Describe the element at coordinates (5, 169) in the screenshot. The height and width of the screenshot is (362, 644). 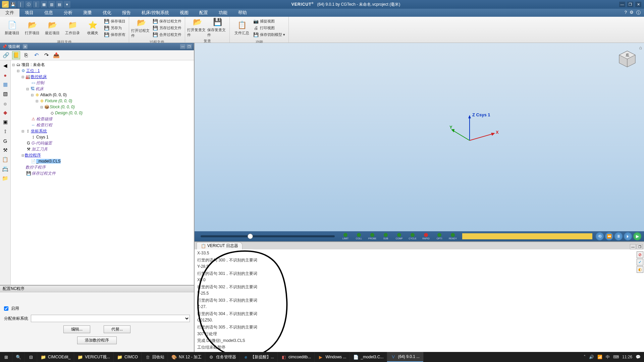
I see `si-12: 📇` at that location.